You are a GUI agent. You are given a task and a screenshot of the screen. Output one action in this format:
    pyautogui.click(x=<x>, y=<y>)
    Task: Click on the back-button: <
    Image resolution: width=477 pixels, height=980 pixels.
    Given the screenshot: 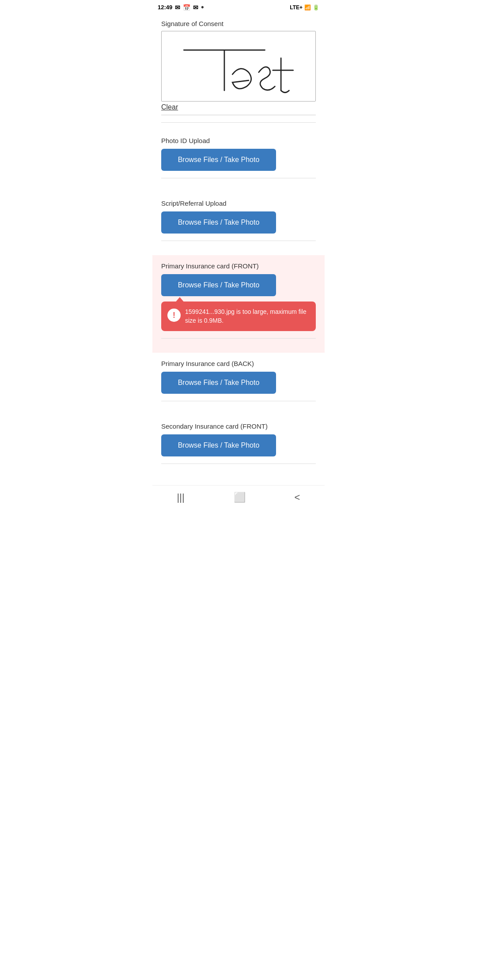 What is the action you would take?
    pyautogui.click(x=298, y=498)
    